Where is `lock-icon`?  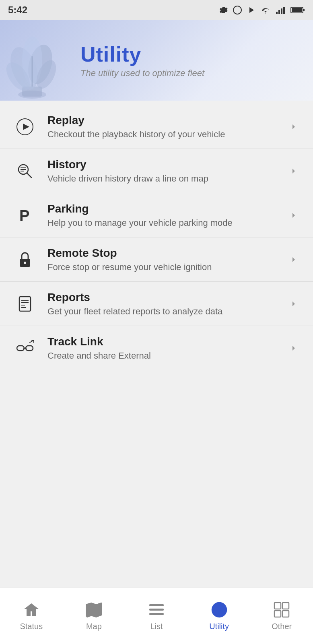 lock-icon is located at coordinates (25, 260).